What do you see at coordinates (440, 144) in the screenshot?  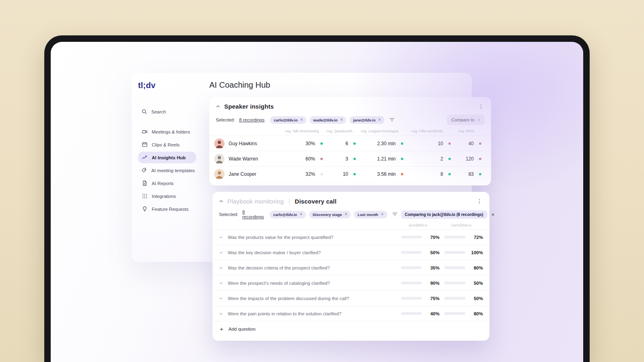 I see `metric-value: 10` at bounding box center [440, 144].